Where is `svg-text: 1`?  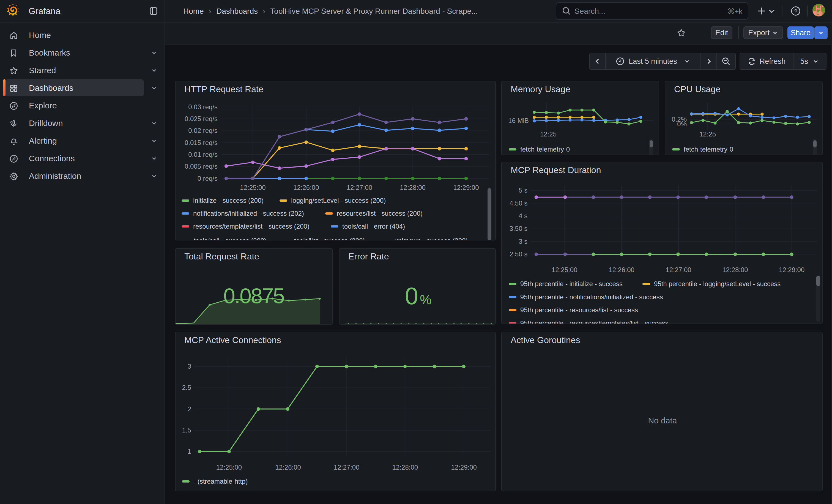 svg-text: 1 is located at coordinates (189, 451).